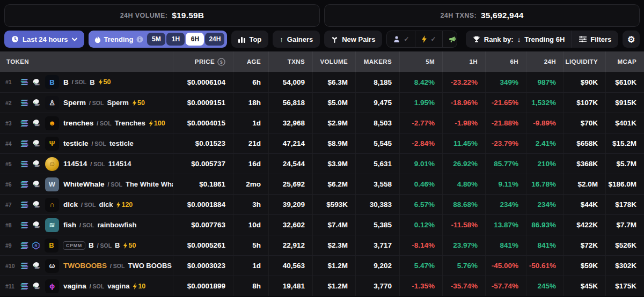  I want to click on token-symbol: B, so click(91, 246).